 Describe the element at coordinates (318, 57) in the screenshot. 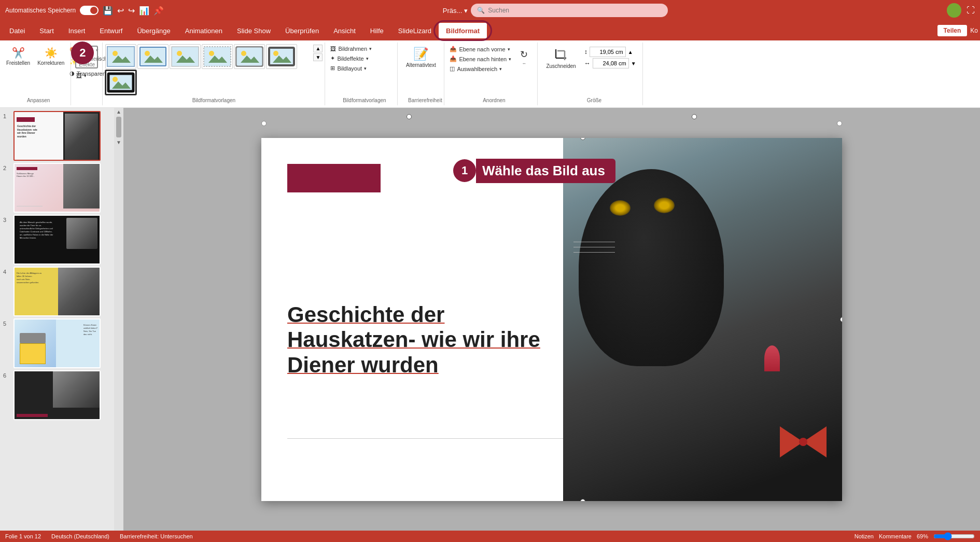

I see `presets-scroll-down: ▼` at that location.